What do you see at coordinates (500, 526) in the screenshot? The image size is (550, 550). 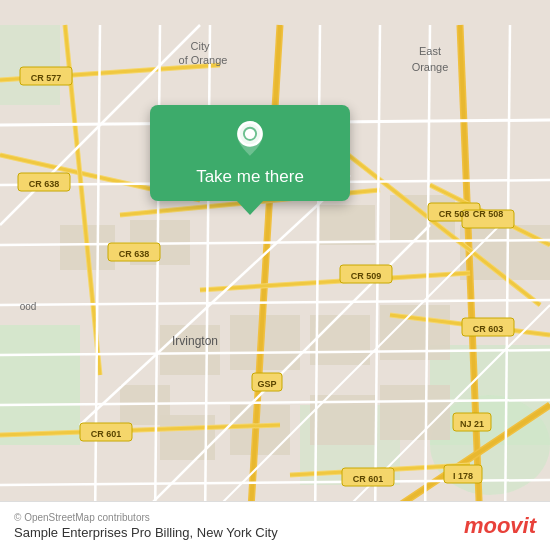 I see `moovit-brand-text: moovit` at bounding box center [500, 526].